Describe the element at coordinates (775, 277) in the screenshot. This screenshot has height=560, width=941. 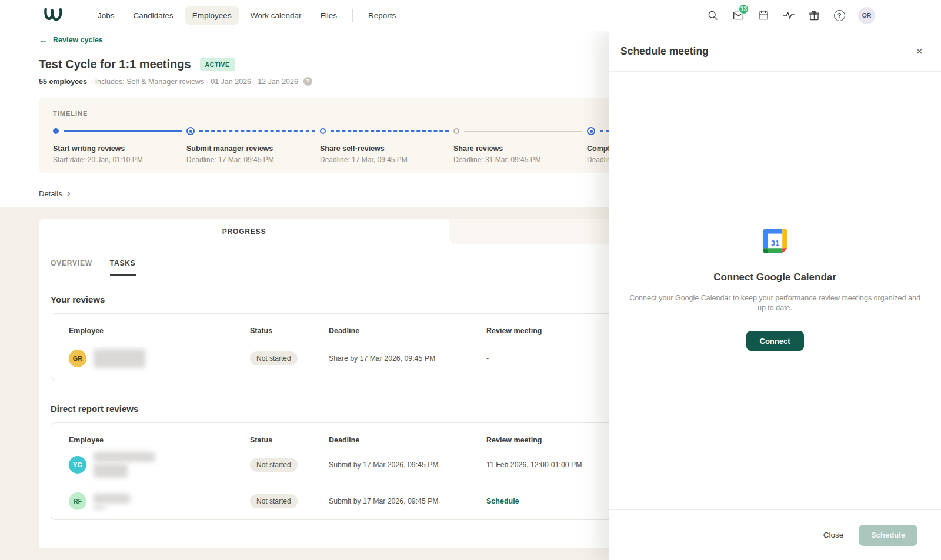
I see `connect-gcal-heading: Connect Google Calendar` at that location.